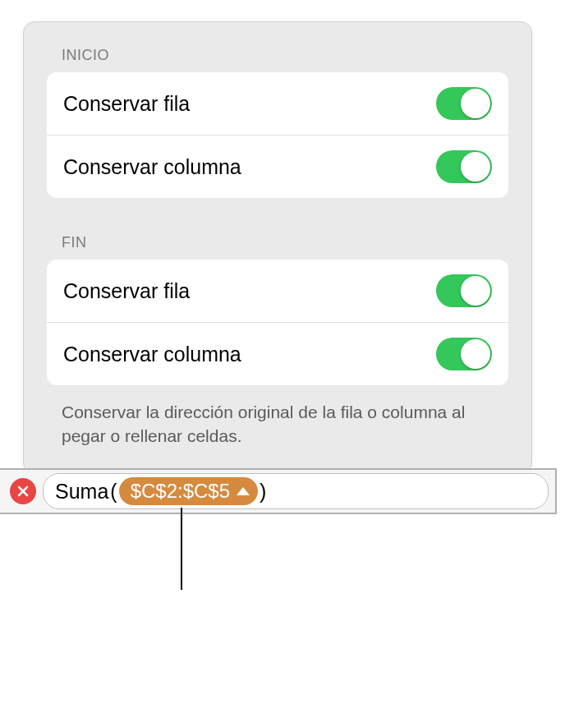 The height and width of the screenshot is (713, 588). I want to click on section-header-inicio: INICIO, so click(285, 56).